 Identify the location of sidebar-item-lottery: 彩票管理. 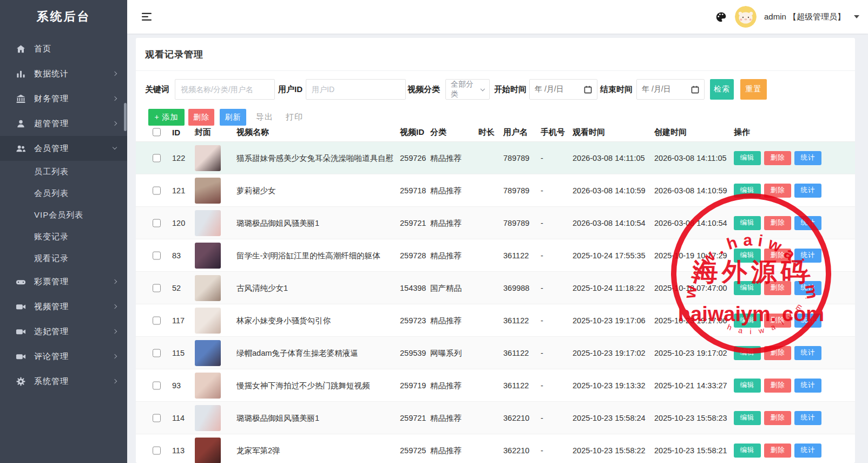
(64, 282).